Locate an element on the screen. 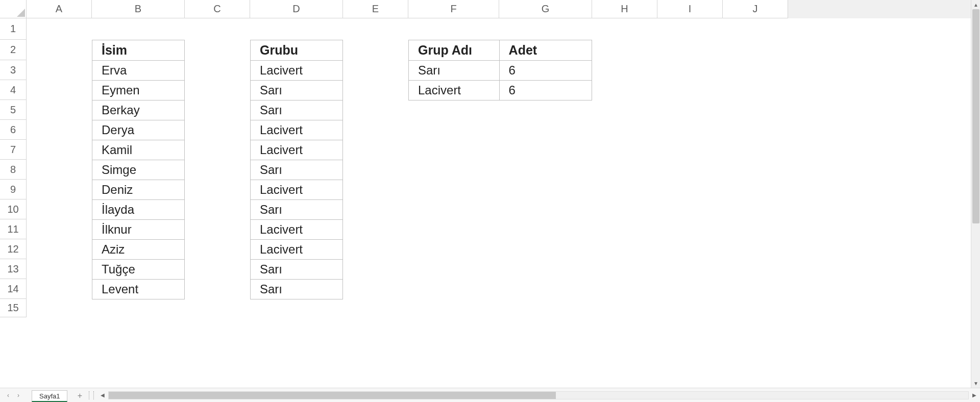 This screenshot has width=980, height=402. row-header-12: 12 is located at coordinates (13, 249).